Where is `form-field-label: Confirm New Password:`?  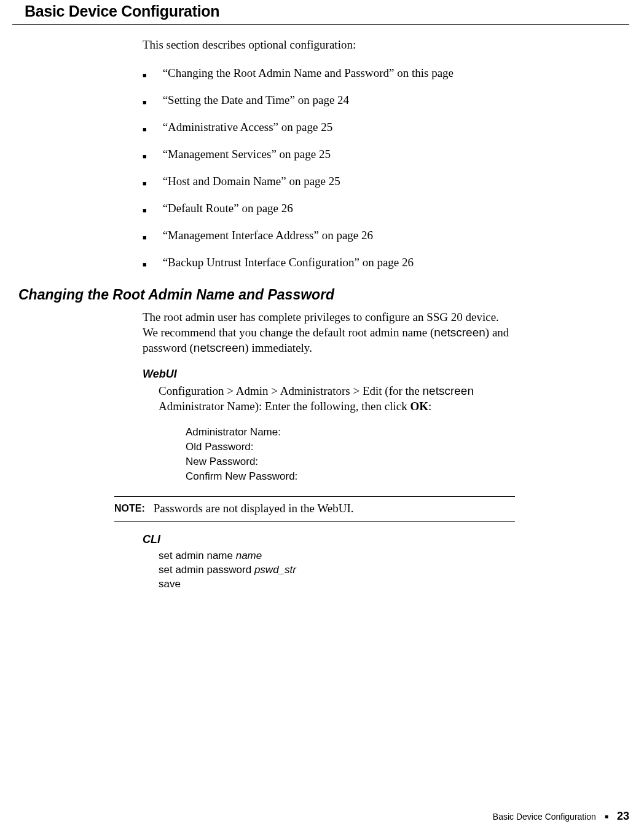 form-field-label: Confirm New Password: is located at coordinates (350, 477).